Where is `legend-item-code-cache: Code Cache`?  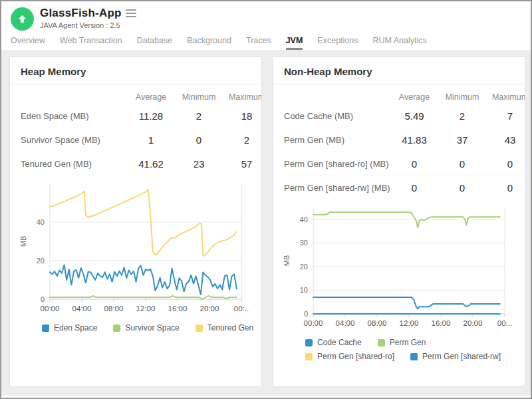
legend-item-code-cache: Code Cache is located at coordinates (334, 342).